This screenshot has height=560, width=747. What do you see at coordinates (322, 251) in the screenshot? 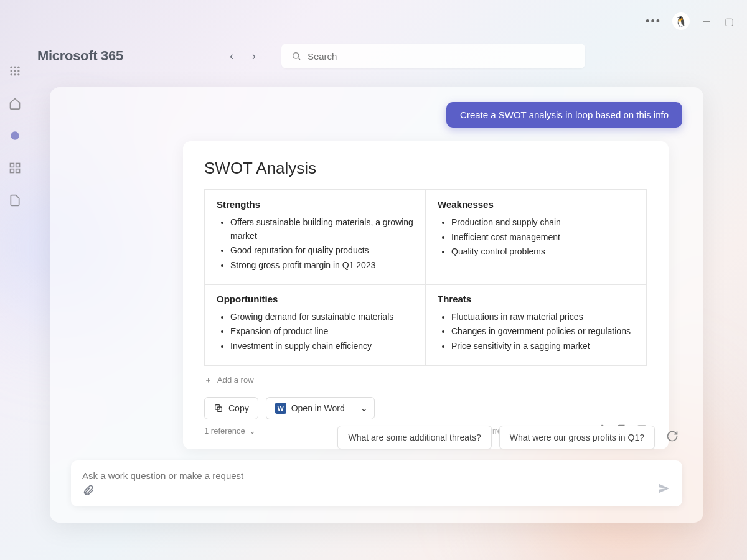
I see `list-item: Good reputation for quality products` at bounding box center [322, 251].